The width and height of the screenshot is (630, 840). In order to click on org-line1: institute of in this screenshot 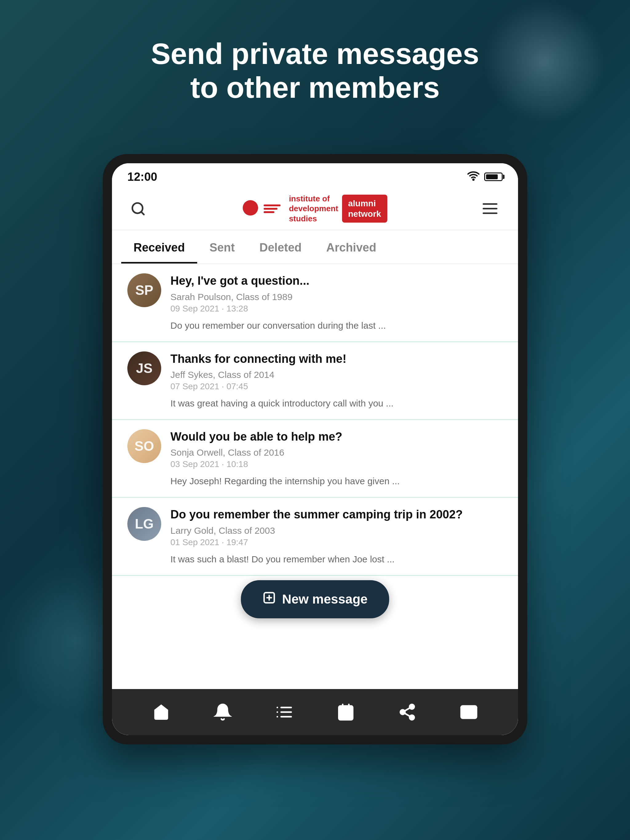, I will do `click(309, 199)`.